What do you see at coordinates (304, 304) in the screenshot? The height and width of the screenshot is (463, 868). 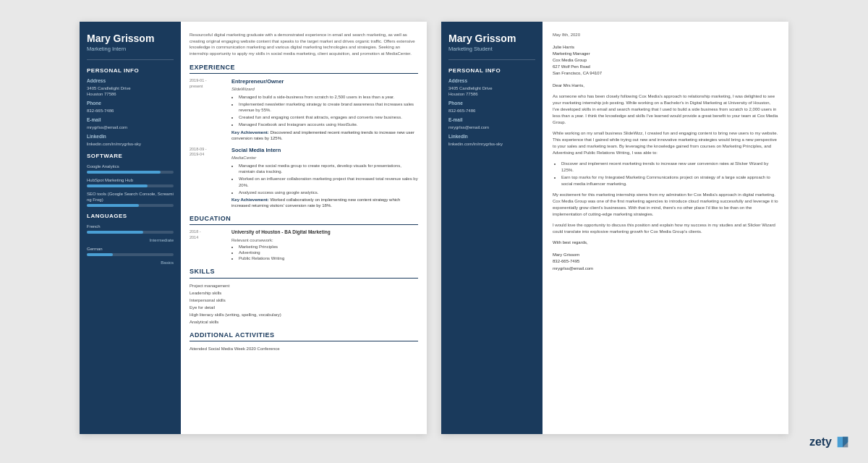 I see `skills-list: Project management Leadership skills Int…` at bounding box center [304, 304].